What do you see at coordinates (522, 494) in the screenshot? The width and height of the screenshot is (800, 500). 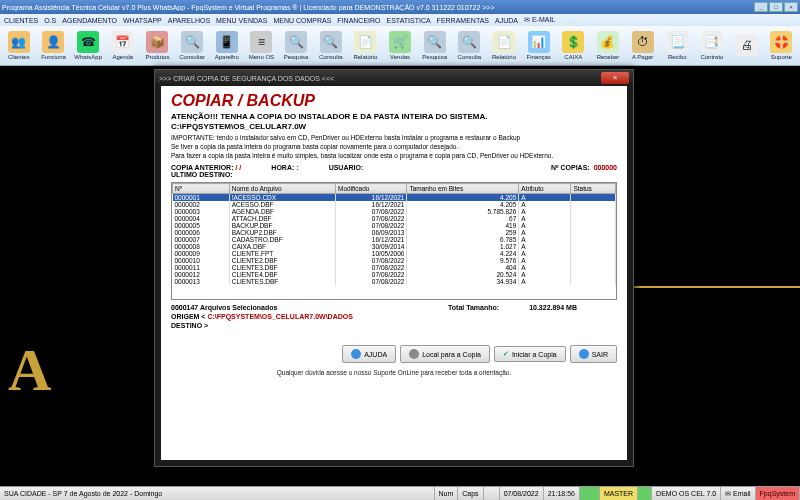 I see `status-date: 07/08/2022` at bounding box center [522, 494].